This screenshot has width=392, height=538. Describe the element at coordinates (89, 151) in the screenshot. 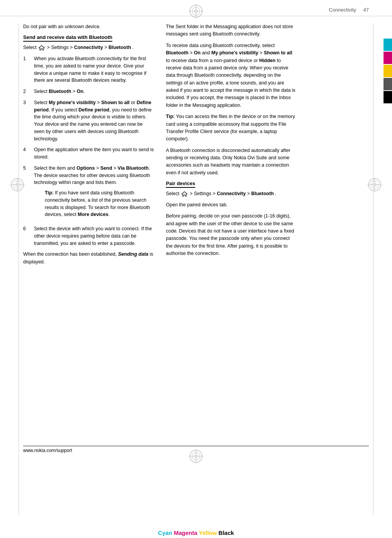

I see `steps-list: 1 When you activate Bluetooth connectivi…` at that location.